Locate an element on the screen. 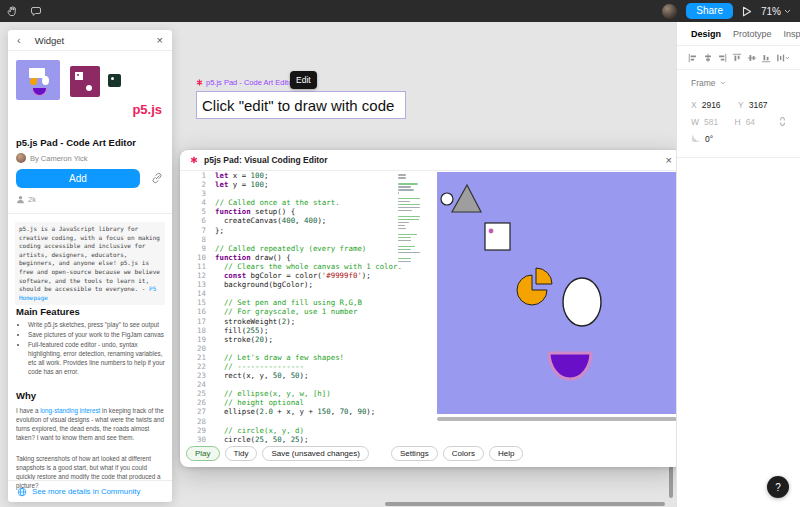 This screenshot has width=800, height=507. code-line: 5 function setup() { is located at coordinates (292, 212).